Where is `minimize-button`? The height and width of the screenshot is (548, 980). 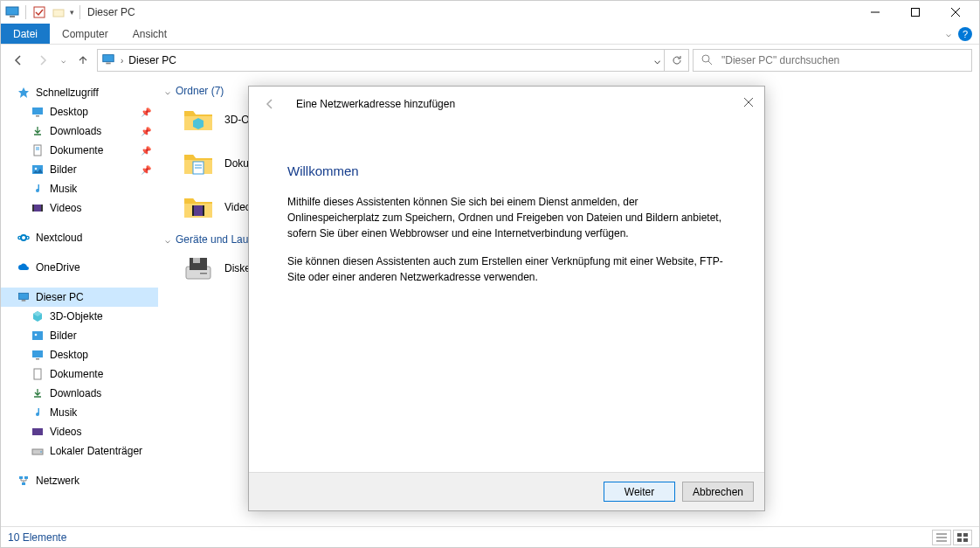
minimize-button is located at coordinates (875, 12).